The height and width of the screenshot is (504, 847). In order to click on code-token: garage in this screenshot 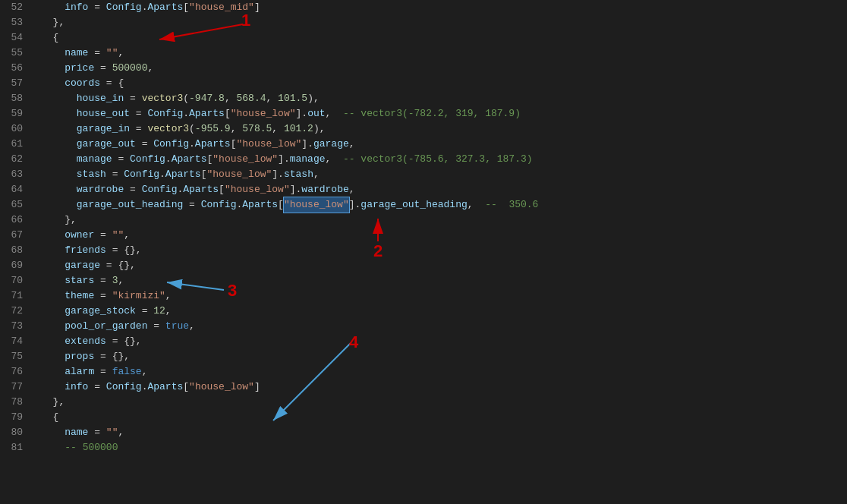, I will do `click(331, 144)`.